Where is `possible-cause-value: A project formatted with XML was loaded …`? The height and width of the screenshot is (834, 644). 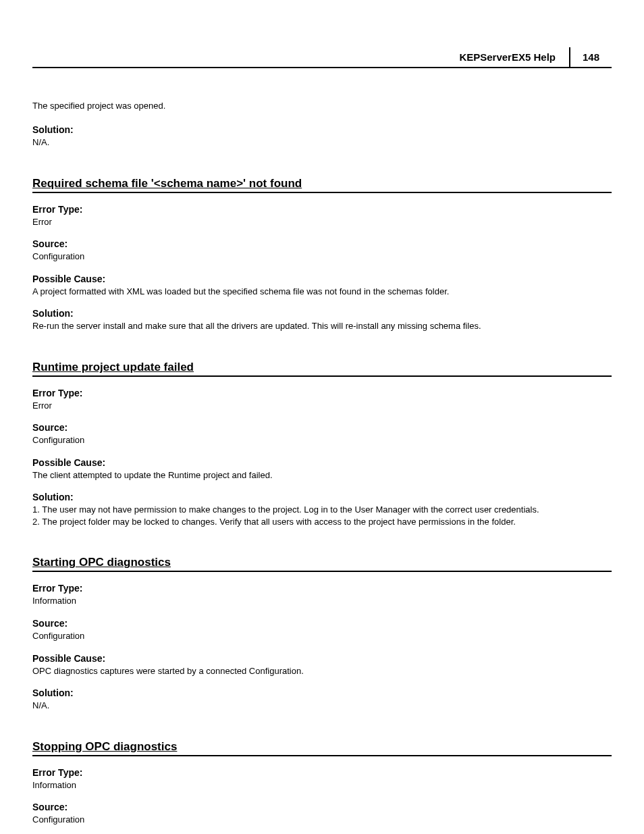
possible-cause-value: A project formatted with XML was loaded … is located at coordinates (322, 292).